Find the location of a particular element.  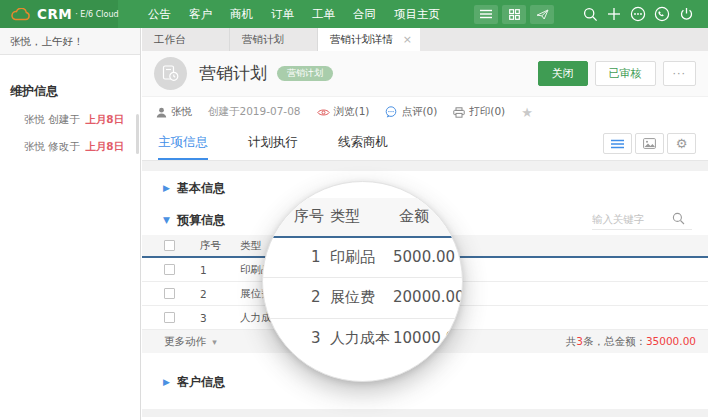

section-customer-info: ▶ 客户信息 is located at coordinates (425, 382).